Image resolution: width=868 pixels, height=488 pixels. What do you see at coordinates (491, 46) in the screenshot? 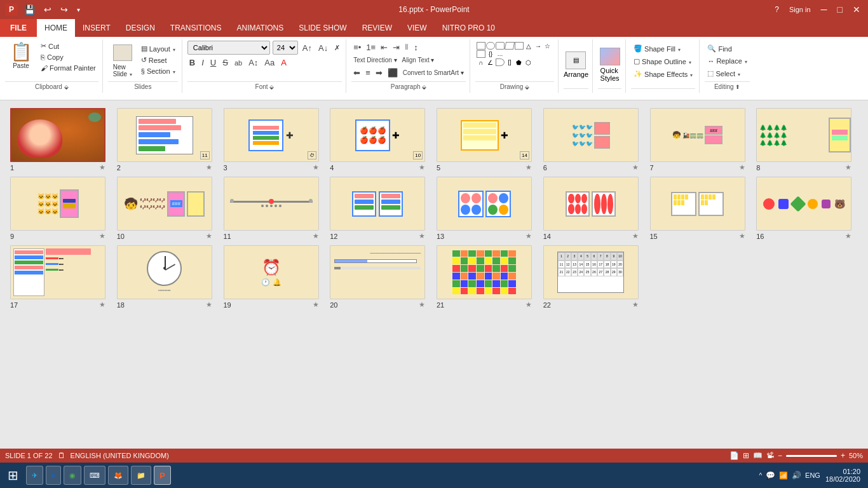
I see `shape-oval` at bounding box center [491, 46].